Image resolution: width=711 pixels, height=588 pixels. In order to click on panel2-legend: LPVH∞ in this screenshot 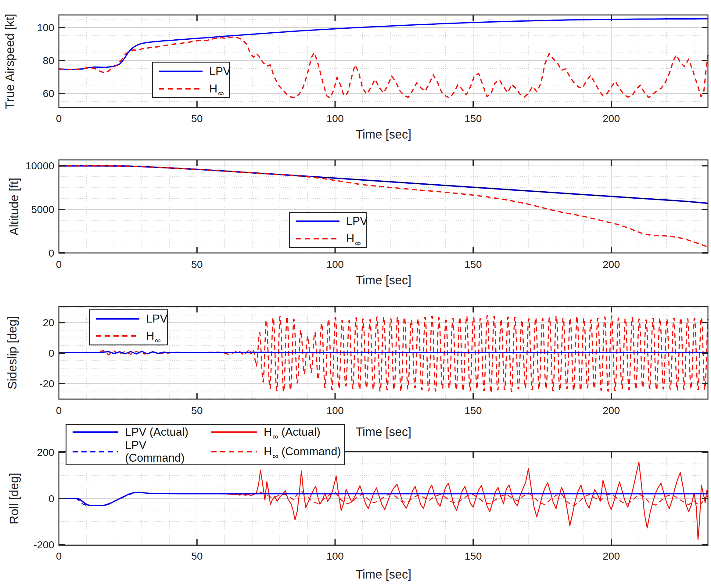, I will do `click(128, 327)`.